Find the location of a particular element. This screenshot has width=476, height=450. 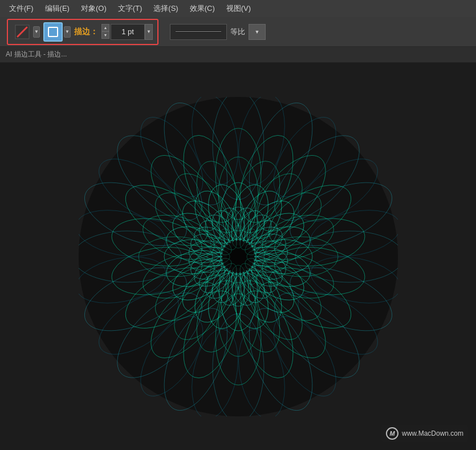

stroke-color-dropdown: ▼ is located at coordinates (36, 32).